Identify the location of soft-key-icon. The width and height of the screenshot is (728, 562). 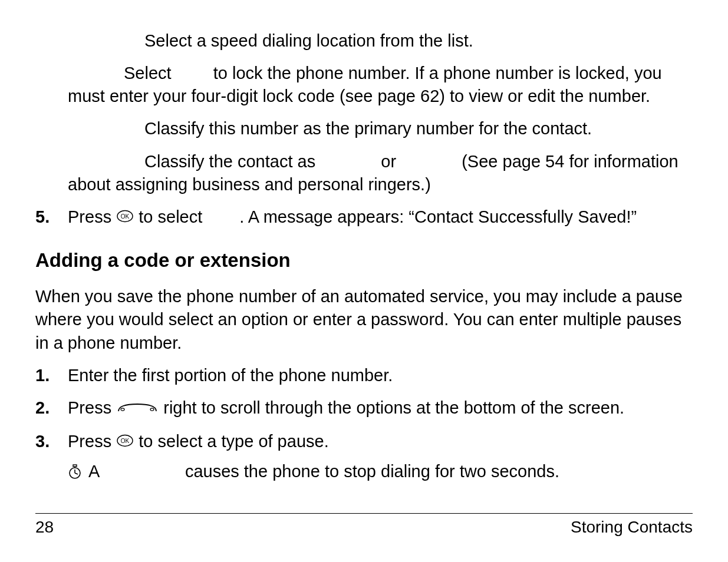
(137, 408).